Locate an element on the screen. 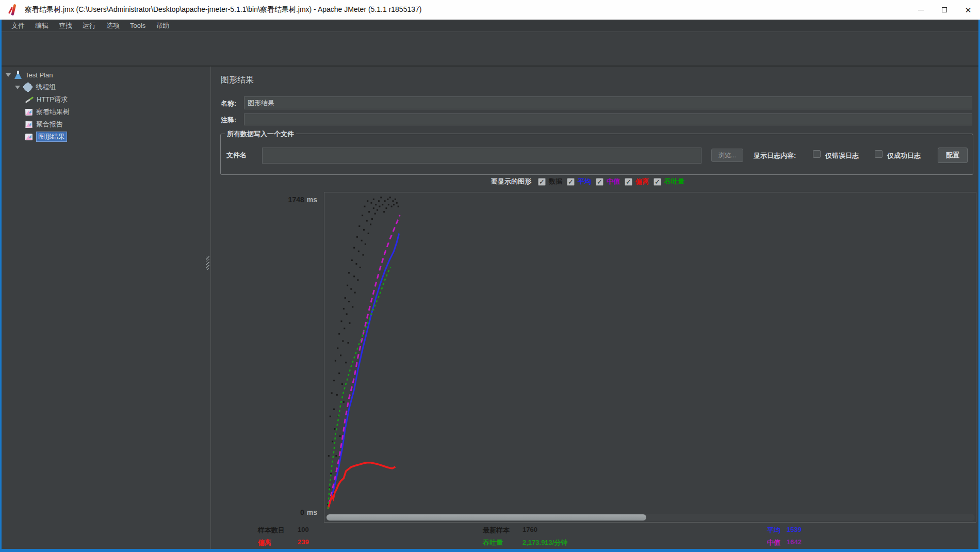 This screenshot has width=980, height=552. thread-group-gear-icon is located at coordinates (28, 87).